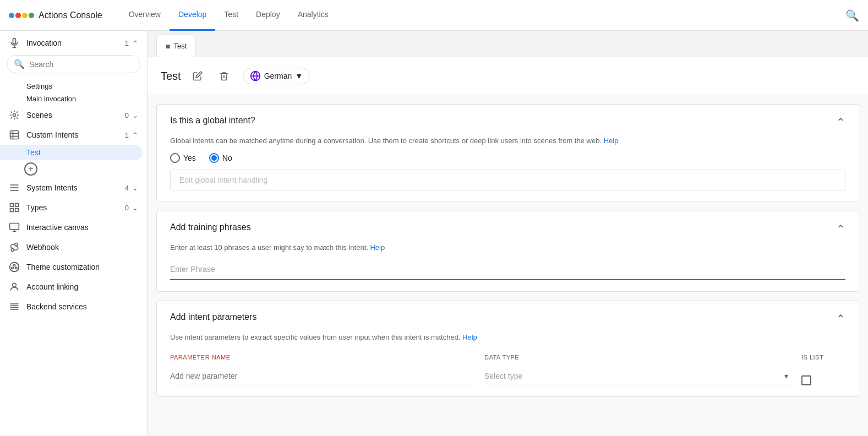  Describe the element at coordinates (31, 169) in the screenshot. I see `add-icon: +` at that location.